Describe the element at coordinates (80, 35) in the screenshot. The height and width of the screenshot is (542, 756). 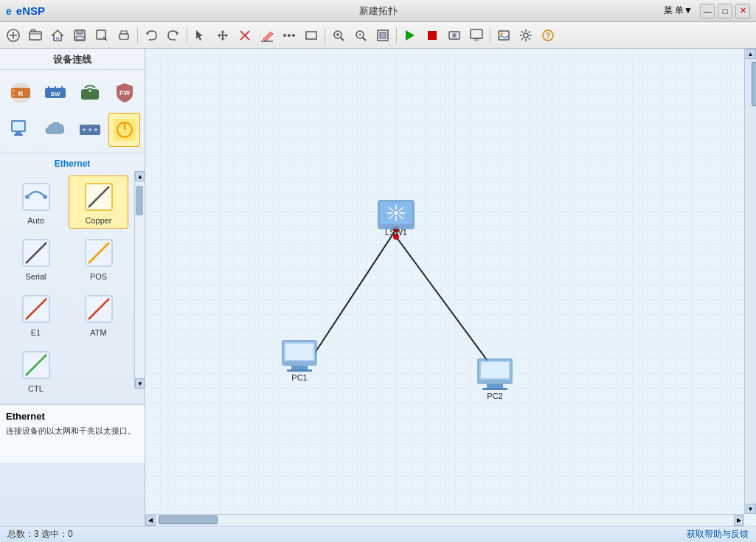
I see `save-button` at that location.